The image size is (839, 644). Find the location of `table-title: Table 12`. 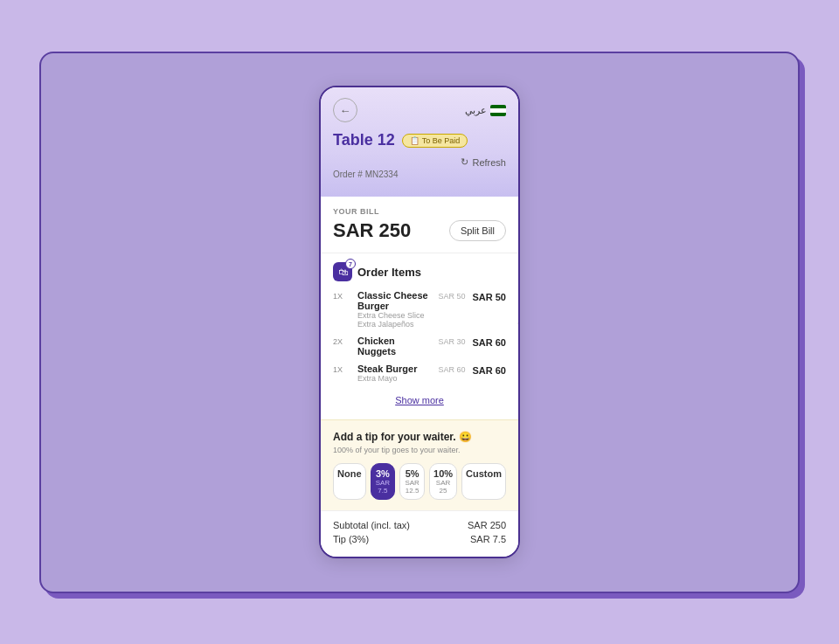

table-title: Table 12 is located at coordinates (364, 140).